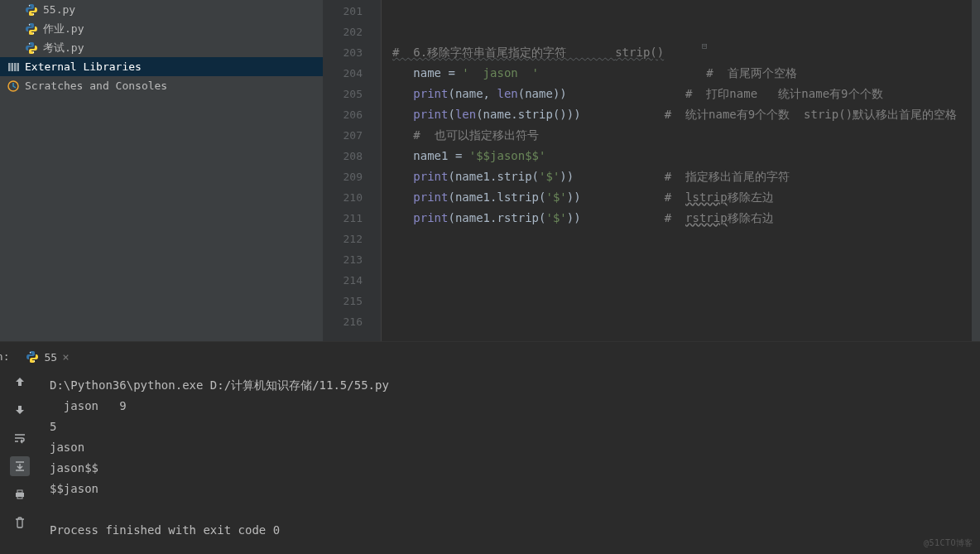  Describe the element at coordinates (20, 523) in the screenshot. I see `trash-icon` at that location.